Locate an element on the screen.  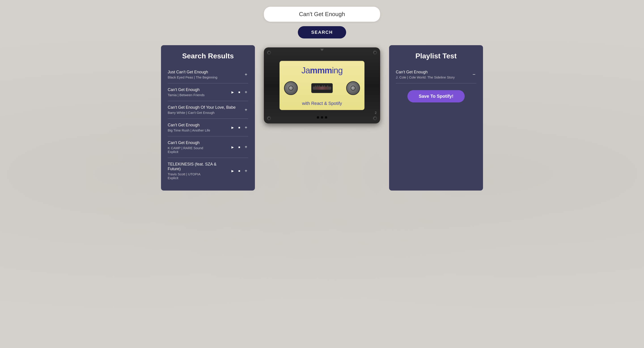
title-part3: ing is located at coordinates (337, 70).